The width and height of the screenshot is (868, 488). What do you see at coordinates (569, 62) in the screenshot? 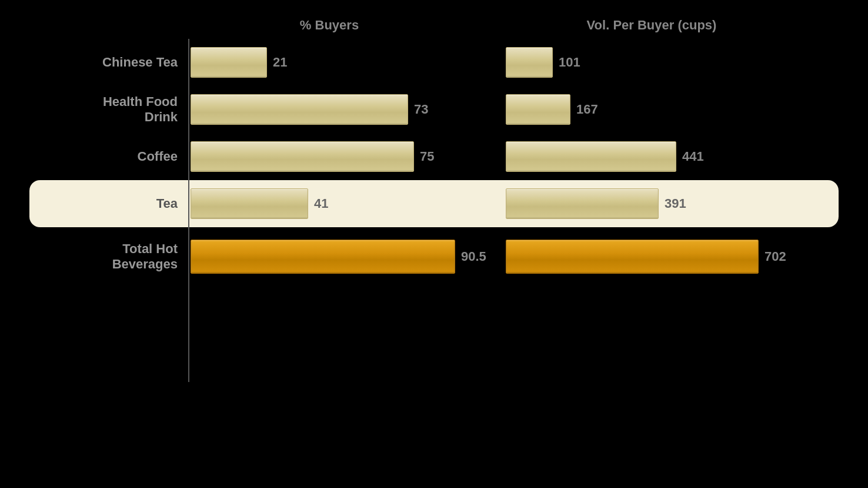
I see `right-bar-value-0: 101` at bounding box center [569, 62].